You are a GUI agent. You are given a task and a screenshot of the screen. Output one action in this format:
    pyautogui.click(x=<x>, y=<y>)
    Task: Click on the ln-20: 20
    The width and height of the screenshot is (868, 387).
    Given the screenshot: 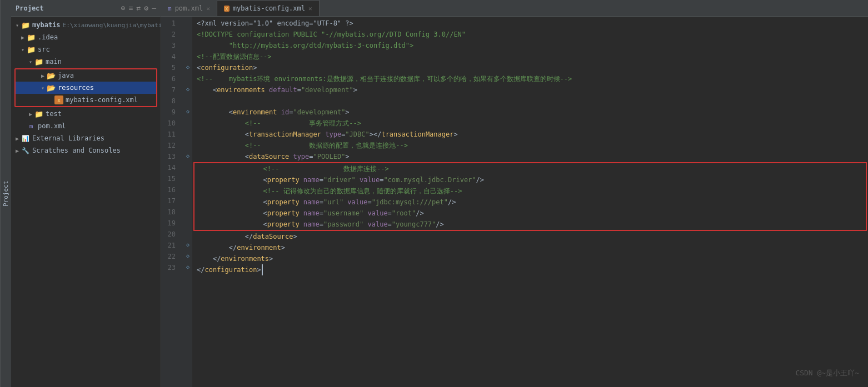 What is the action you would take?
    pyautogui.click(x=170, y=234)
    